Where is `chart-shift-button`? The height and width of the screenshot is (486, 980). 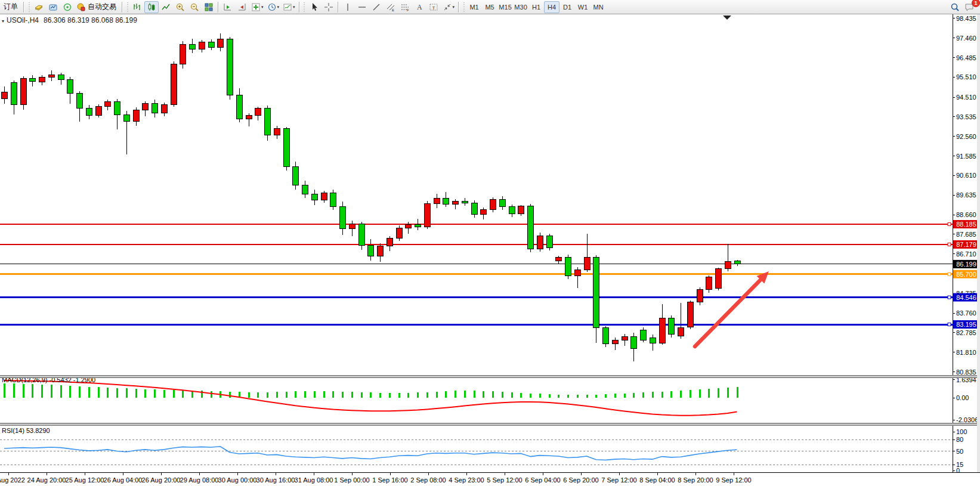 chart-shift-button is located at coordinates (242, 7).